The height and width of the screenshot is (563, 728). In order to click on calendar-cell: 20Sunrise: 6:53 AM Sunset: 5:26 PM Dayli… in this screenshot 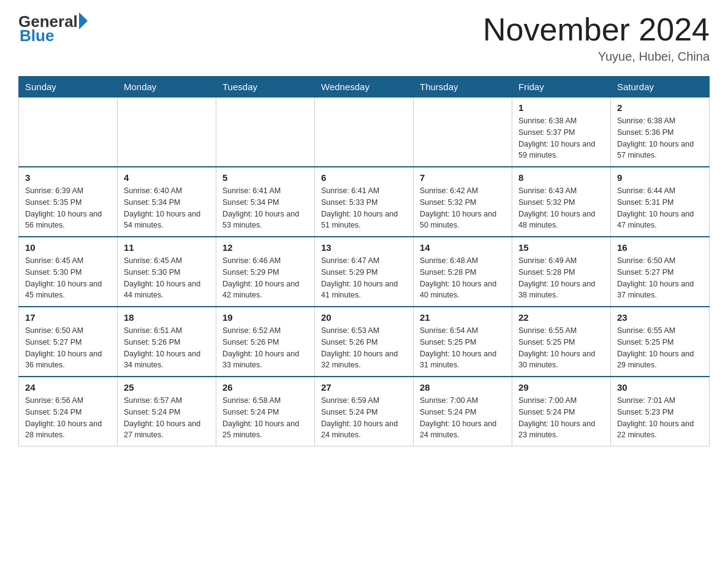, I will do `click(364, 342)`.